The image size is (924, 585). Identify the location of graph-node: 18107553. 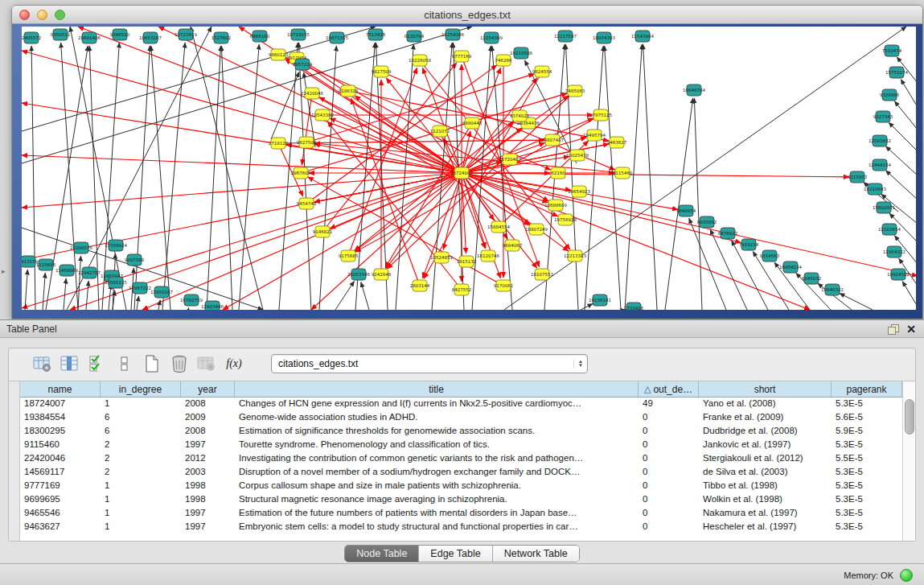
(542, 274).